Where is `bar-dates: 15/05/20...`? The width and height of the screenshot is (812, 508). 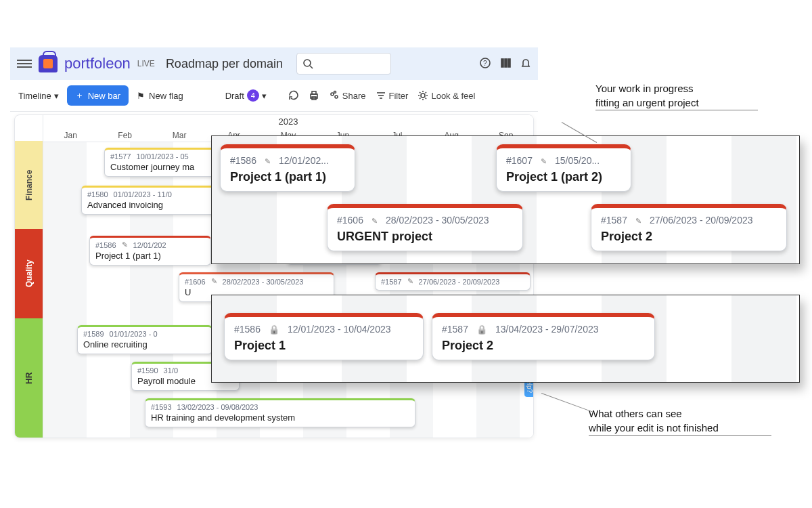 bar-dates: 15/05/20... is located at coordinates (577, 161).